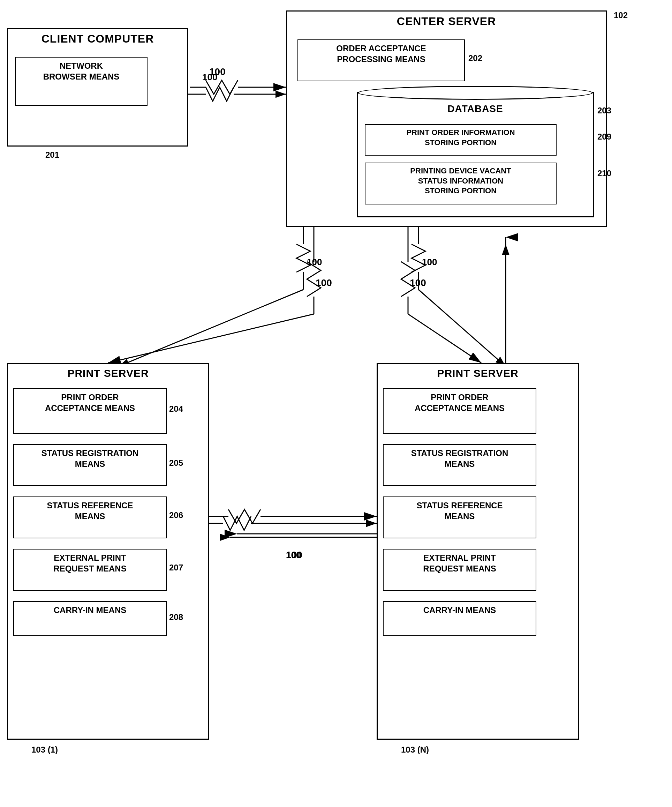  I want to click on psn-status-reg-box: STATUS REGISTRATIONMEANS, so click(460, 465).